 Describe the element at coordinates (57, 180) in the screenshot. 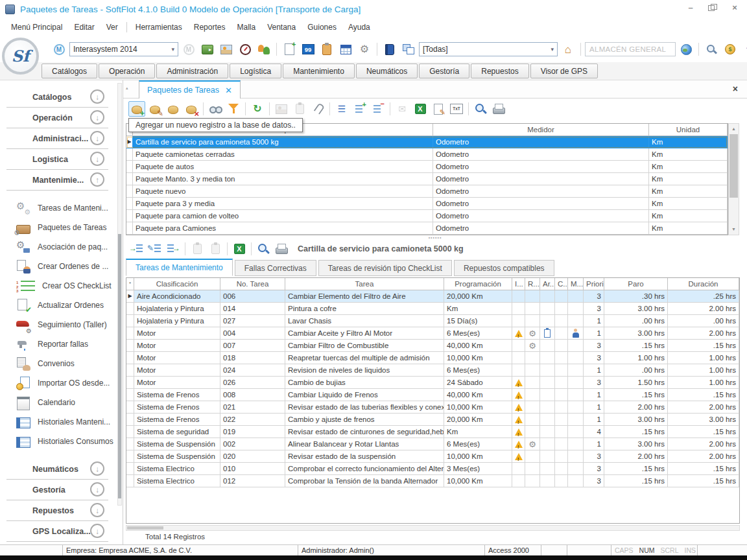

I see `sidebar-group-mantenimie: Mantenimie...↑` at that location.